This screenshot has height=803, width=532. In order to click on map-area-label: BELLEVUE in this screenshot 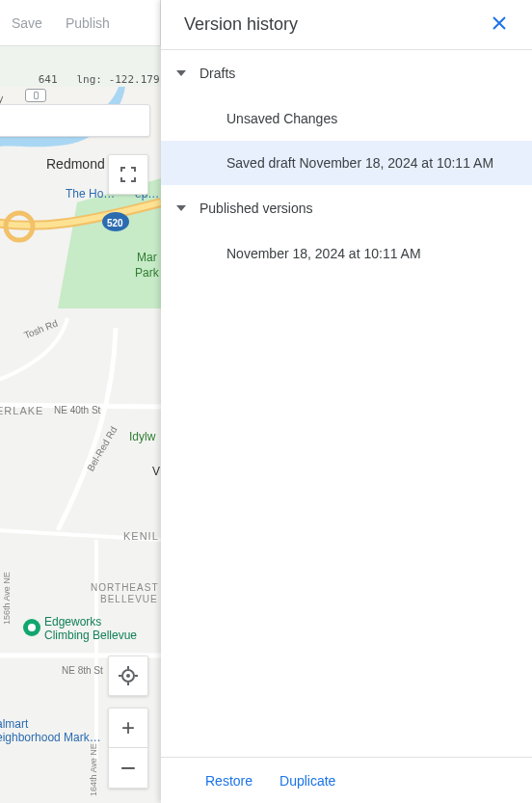, I will do `click(129, 600)`.